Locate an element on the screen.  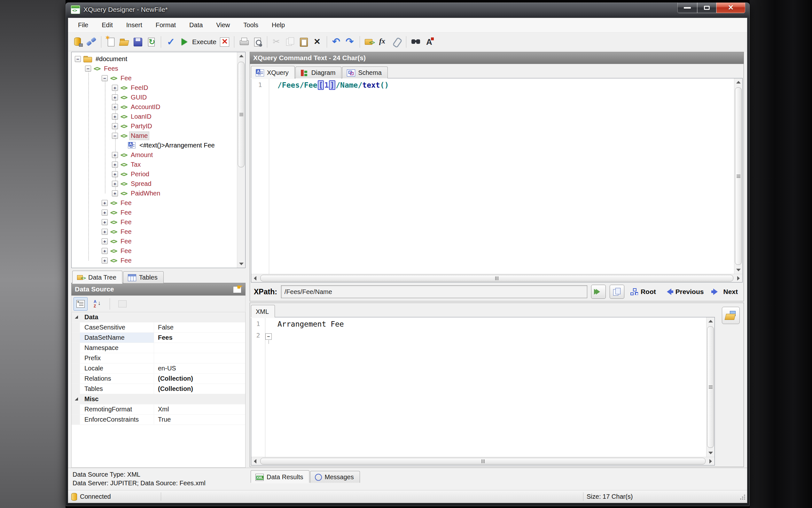
property-value: False is located at coordinates (199, 327).